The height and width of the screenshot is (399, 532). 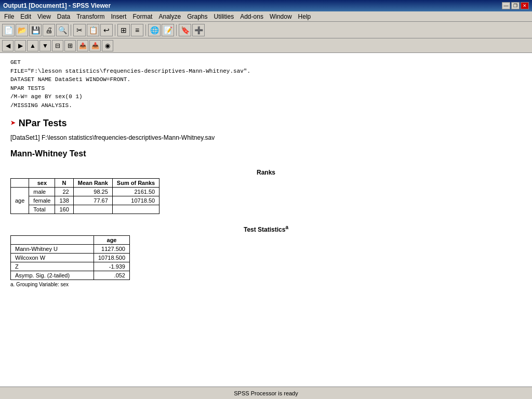 What do you see at coordinates (90, 17) in the screenshot?
I see `menu-transform: Transform` at bounding box center [90, 17].